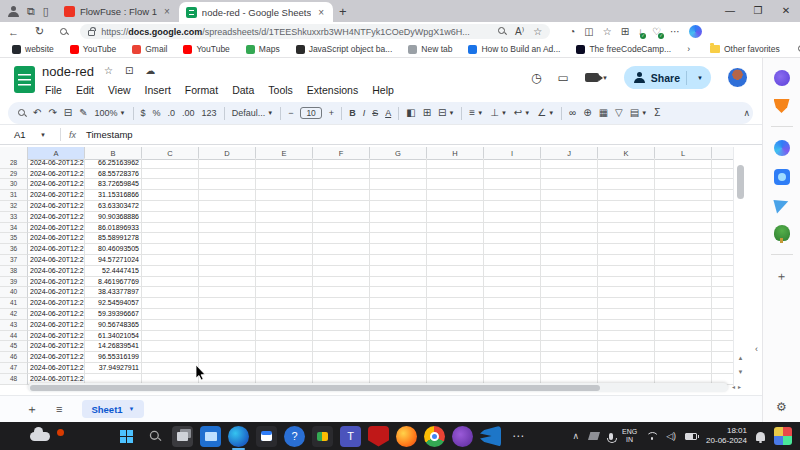  What do you see at coordinates (14, 228) in the screenshot?
I see `row-header-34: 34` at bounding box center [14, 228].